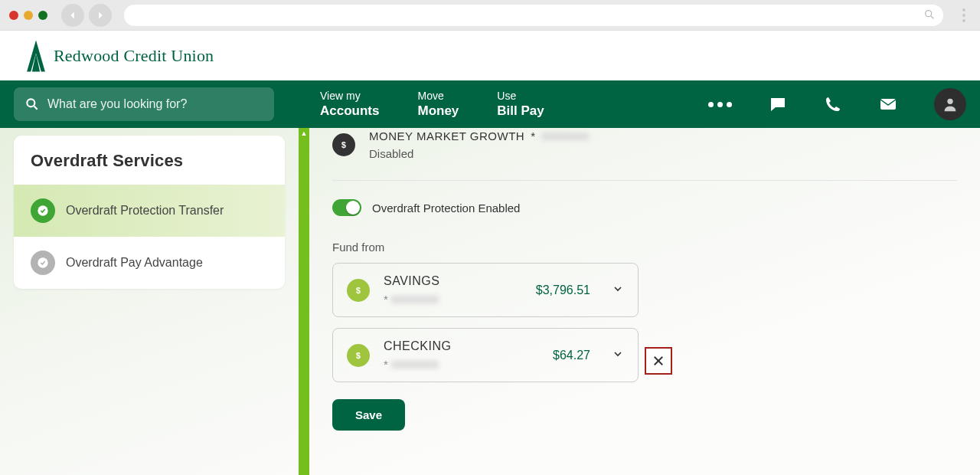 The width and height of the screenshot is (980, 475). I want to click on chat-icon, so click(778, 104).